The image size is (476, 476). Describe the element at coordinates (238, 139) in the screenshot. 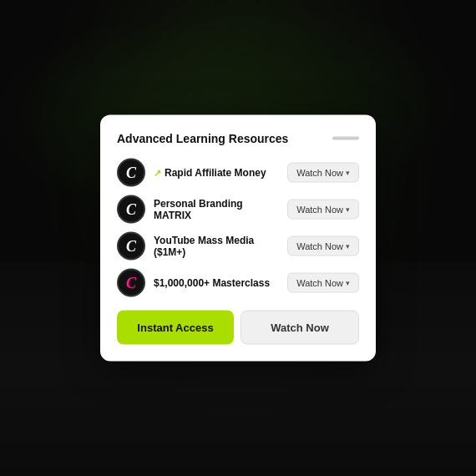

I see `modal-header: Advanced Learning Resources` at that location.